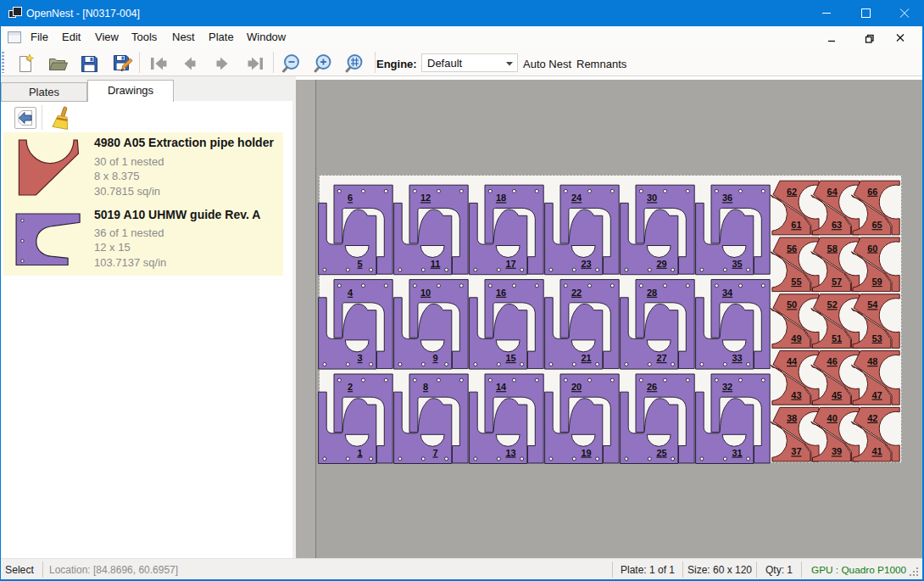 The image size is (924, 581). Describe the element at coordinates (872, 249) in the screenshot. I see `svg-text: 60` at that location.